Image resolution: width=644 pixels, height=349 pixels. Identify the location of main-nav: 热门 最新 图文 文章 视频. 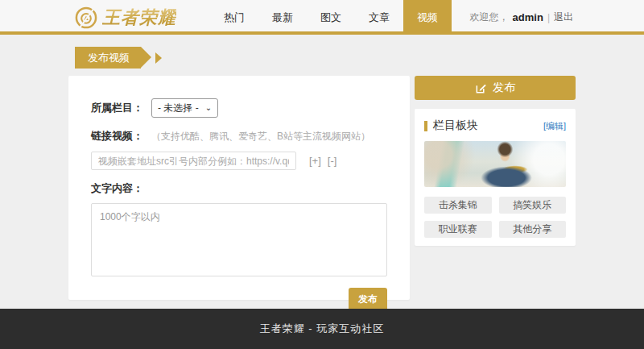
(331, 18).